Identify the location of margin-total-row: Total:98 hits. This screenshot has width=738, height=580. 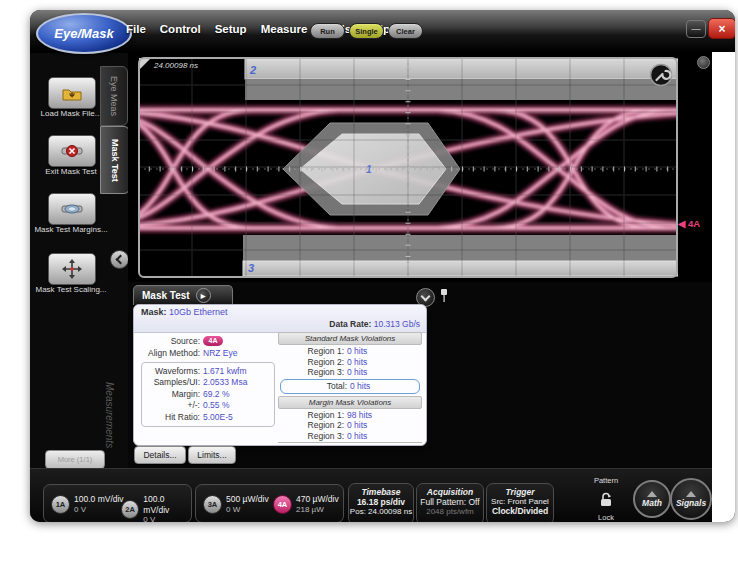
(350, 444).